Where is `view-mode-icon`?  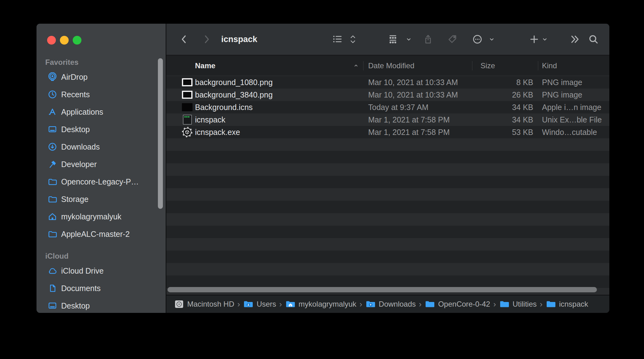
view-mode-icon is located at coordinates (338, 39).